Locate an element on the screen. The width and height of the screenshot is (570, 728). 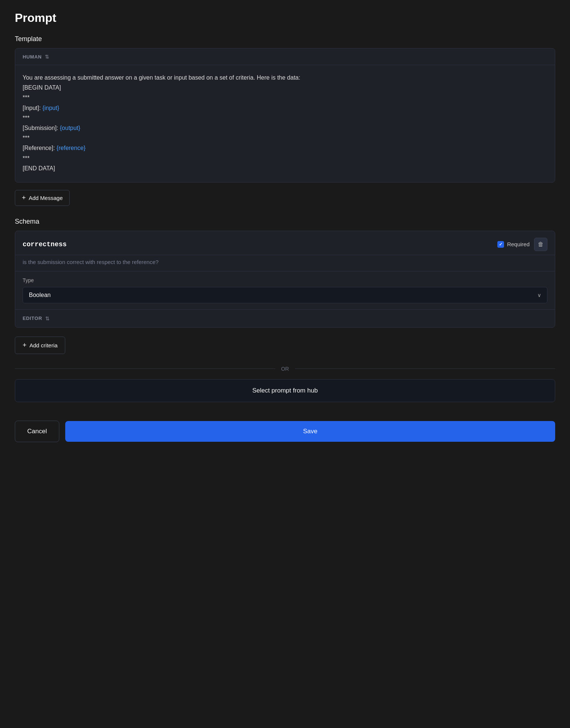
required-checkbox-group: Required is located at coordinates (514, 244).